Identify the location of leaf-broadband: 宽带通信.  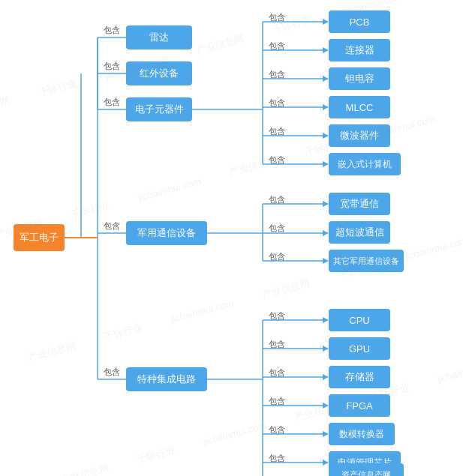
(359, 204).